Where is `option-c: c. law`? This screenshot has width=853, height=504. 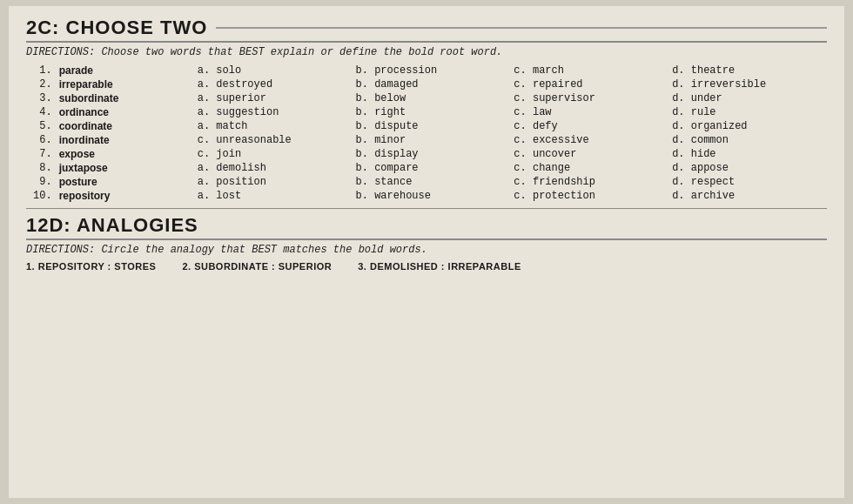
option-c: c. law is located at coordinates (589, 112).